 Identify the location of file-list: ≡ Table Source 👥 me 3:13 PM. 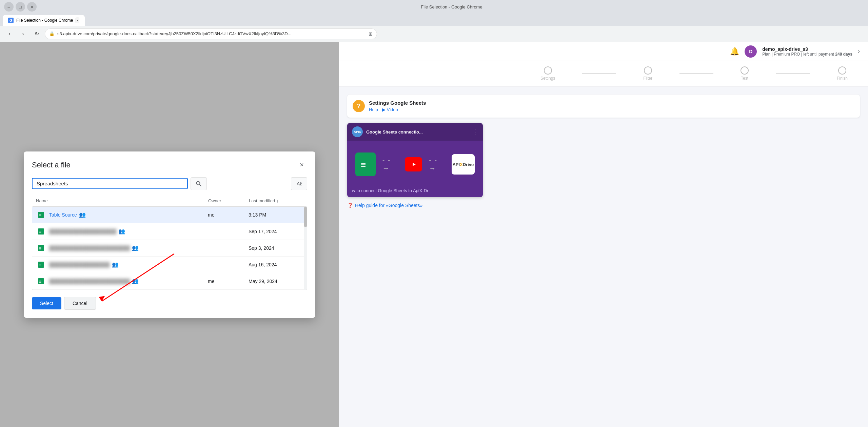
(170, 248).